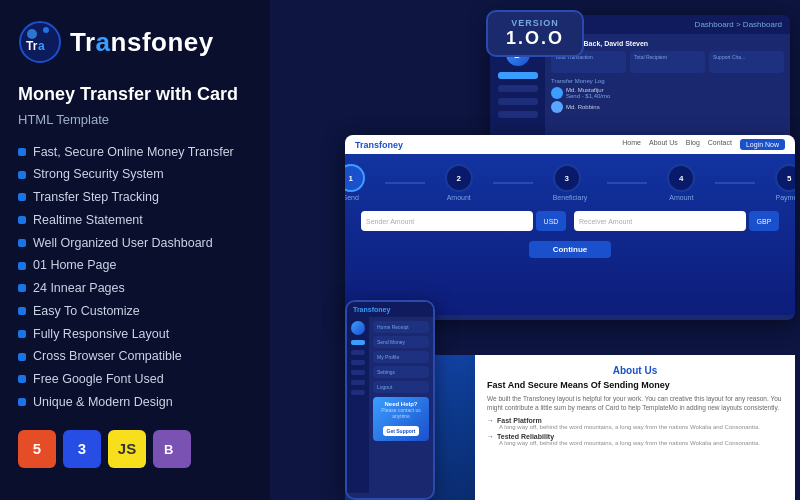  Describe the element at coordinates (535, 34) in the screenshot. I see `version-badge: Version 1.O.O` at that location.